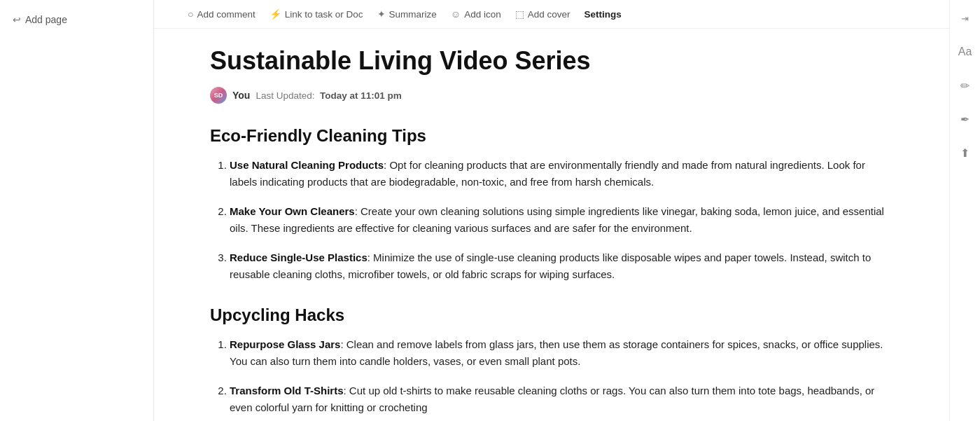  What do you see at coordinates (221, 14) in the screenshot?
I see `add-comment-button: ○ Add comment` at bounding box center [221, 14].